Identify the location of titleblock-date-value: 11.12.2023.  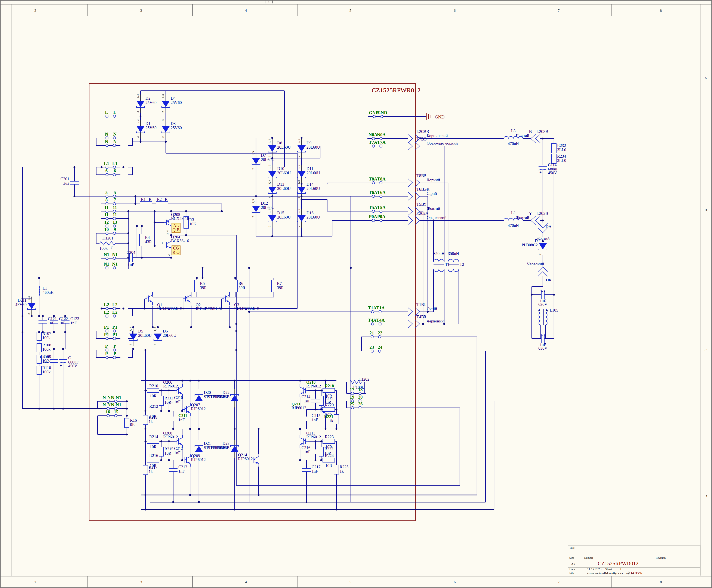
(594, 569).